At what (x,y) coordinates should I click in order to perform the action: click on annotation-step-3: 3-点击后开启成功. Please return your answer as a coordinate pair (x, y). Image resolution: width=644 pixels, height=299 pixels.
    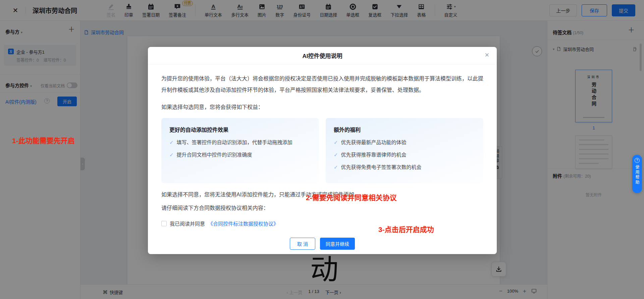
    Looking at the image, I should click on (406, 229).